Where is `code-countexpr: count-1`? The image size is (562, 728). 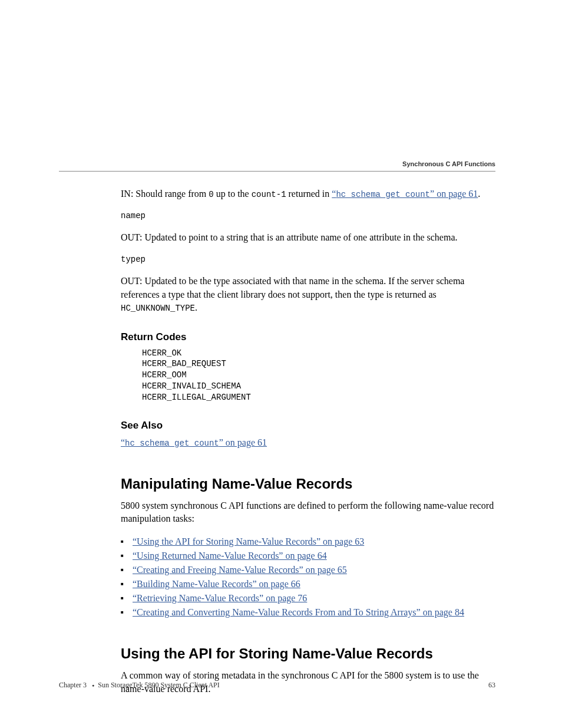 code-countexpr: count-1 is located at coordinates (269, 195).